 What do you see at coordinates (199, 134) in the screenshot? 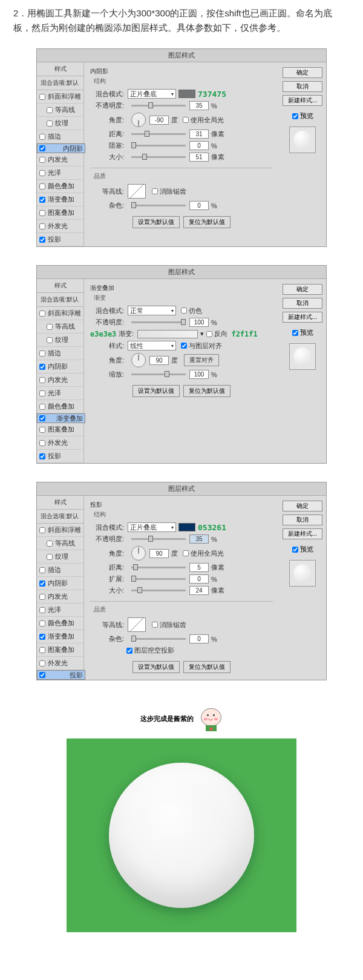
I see `distance-input: 31` at bounding box center [199, 134].